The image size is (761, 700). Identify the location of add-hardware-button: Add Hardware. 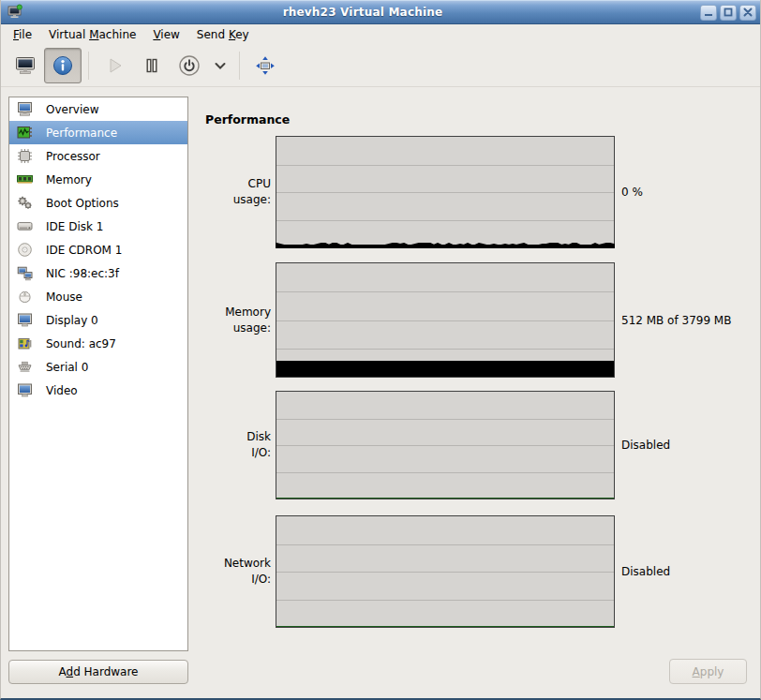
(98, 672).